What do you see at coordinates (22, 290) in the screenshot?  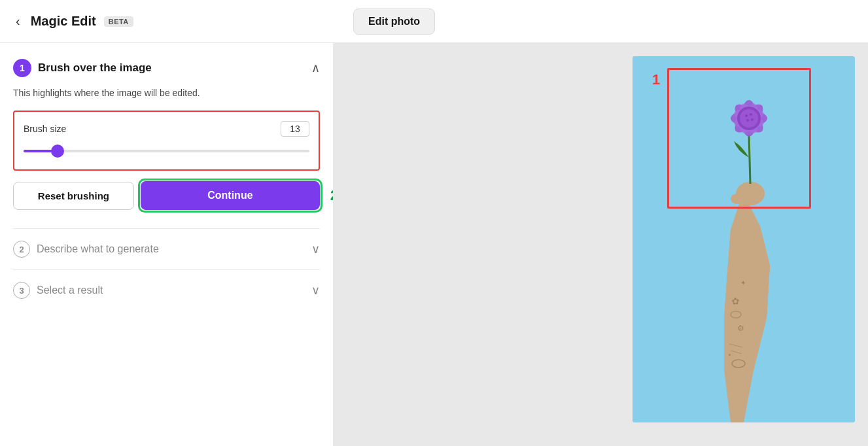 I see `step3-badge: 3` at bounding box center [22, 290].